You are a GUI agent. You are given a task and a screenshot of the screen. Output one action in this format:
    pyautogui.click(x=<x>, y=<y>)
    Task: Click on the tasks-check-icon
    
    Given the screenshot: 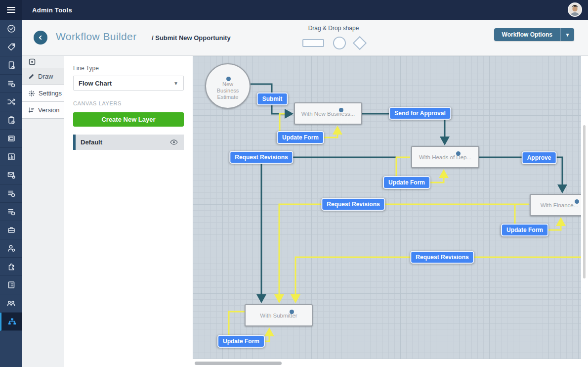 What is the action you would take?
    pyautogui.click(x=11, y=29)
    